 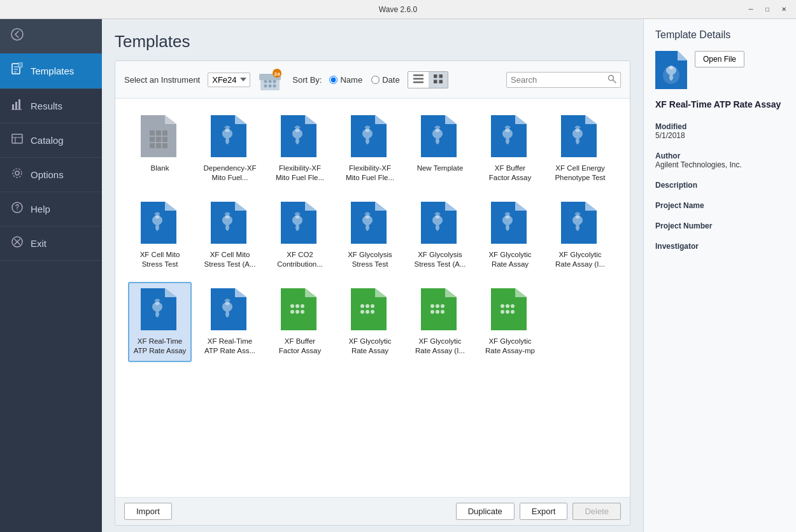 I want to click on delete-button: Delete, so click(x=597, y=512).